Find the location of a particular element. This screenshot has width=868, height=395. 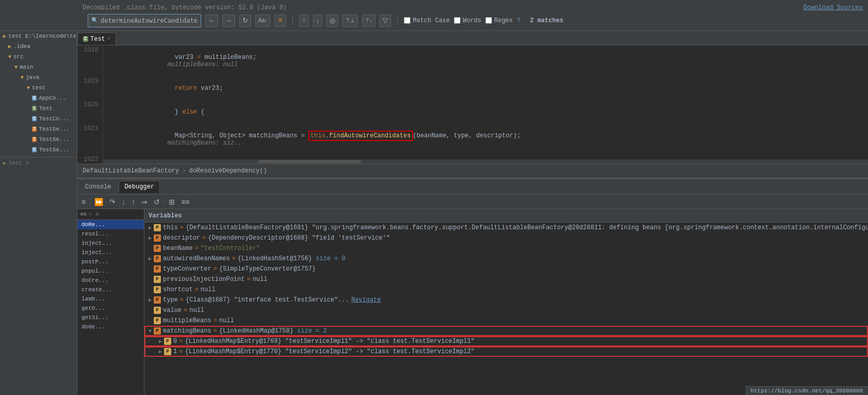

var-expand-descriptor: ▶ is located at coordinates (150, 238).